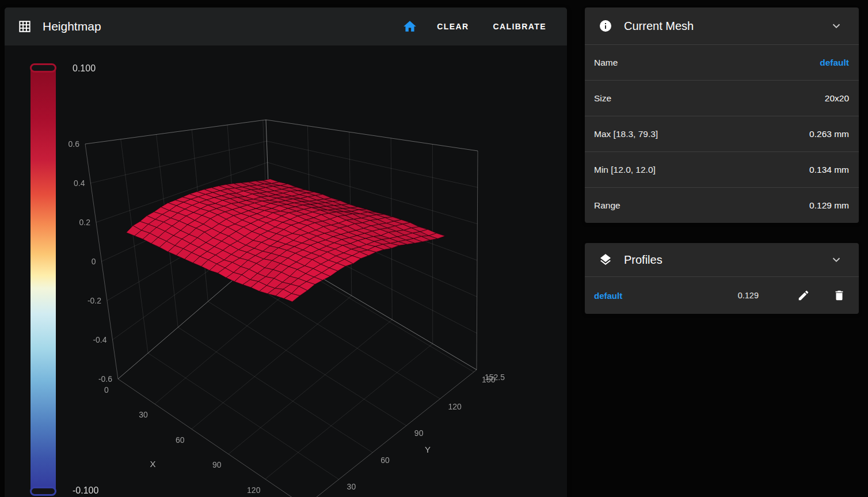 This screenshot has height=497, width=868. I want to click on current-mesh-header: Current Mesh, so click(722, 26).